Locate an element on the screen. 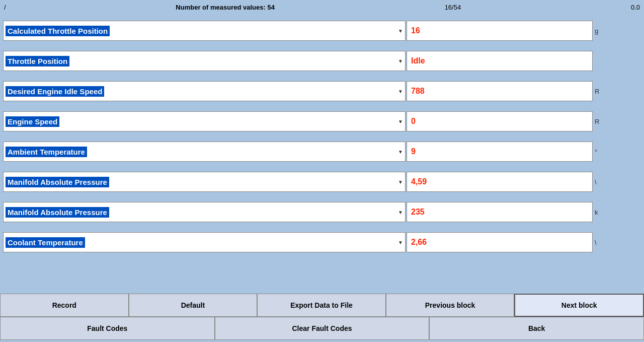 Image resolution: width=644 pixels, height=342 pixels. data-row-7: Coolant Temperature ▼ 2,66 \ is located at coordinates (322, 242).